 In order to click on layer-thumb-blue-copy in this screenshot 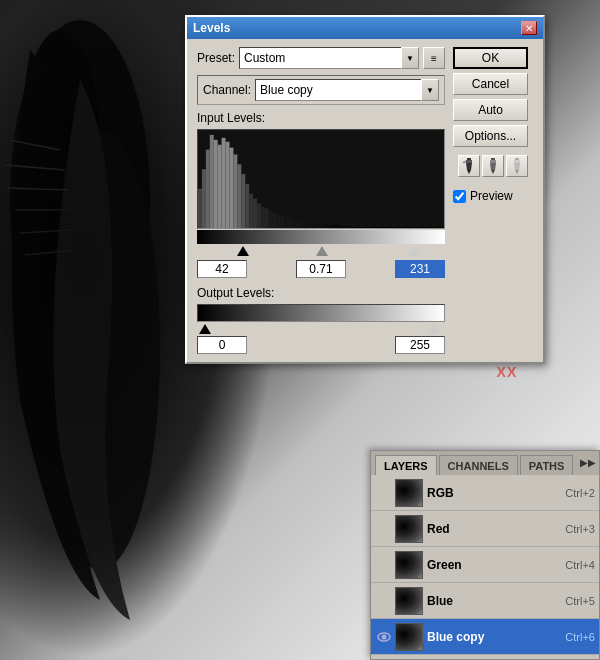, I will do `click(409, 637)`.